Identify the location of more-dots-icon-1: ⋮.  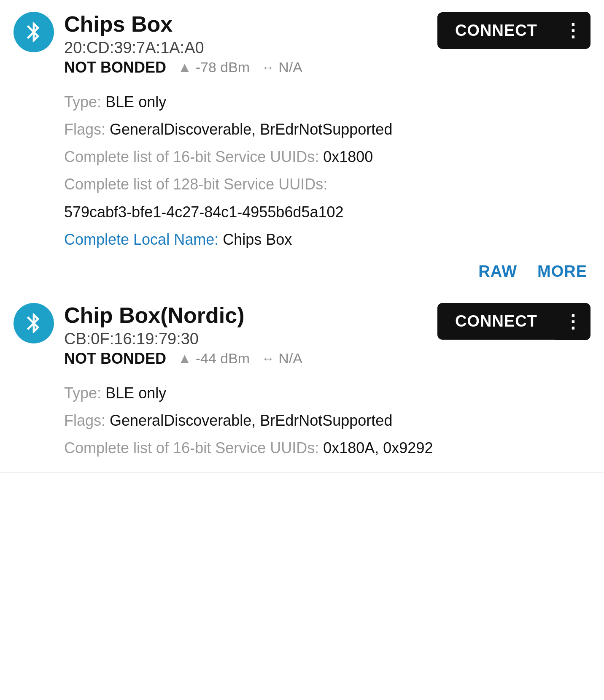
(573, 30).